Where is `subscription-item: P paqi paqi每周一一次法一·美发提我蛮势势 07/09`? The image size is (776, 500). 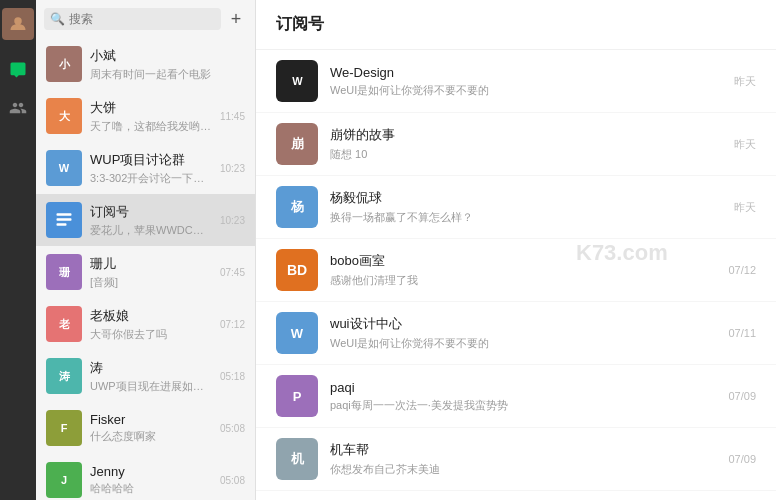 subscription-item: P paqi paqi每周一一次法一·美发提我蛮势势 07/09 is located at coordinates (516, 396).